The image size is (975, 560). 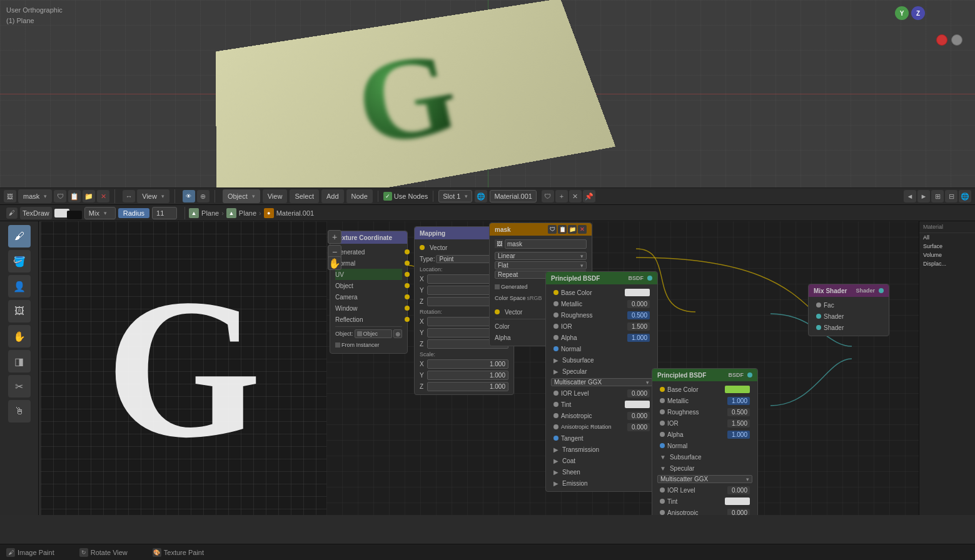 I want to click on pin-icon: 📌, so click(x=589, y=196).